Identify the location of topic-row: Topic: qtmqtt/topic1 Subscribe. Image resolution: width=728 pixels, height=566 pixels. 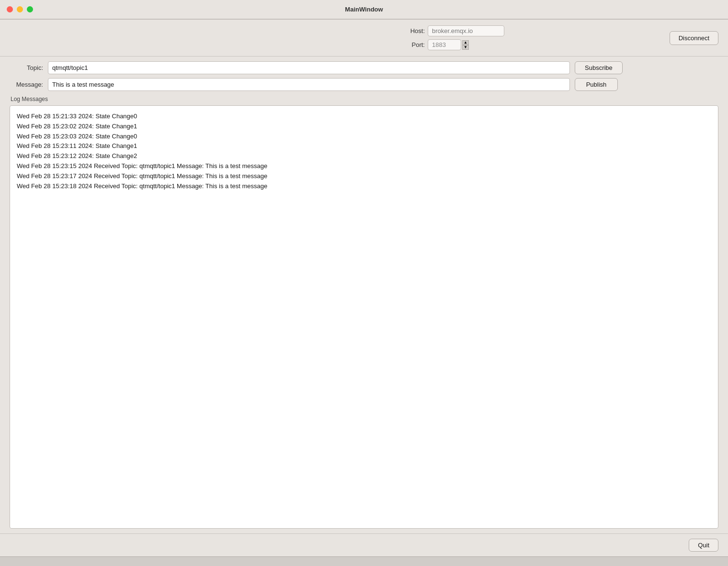
(364, 68).